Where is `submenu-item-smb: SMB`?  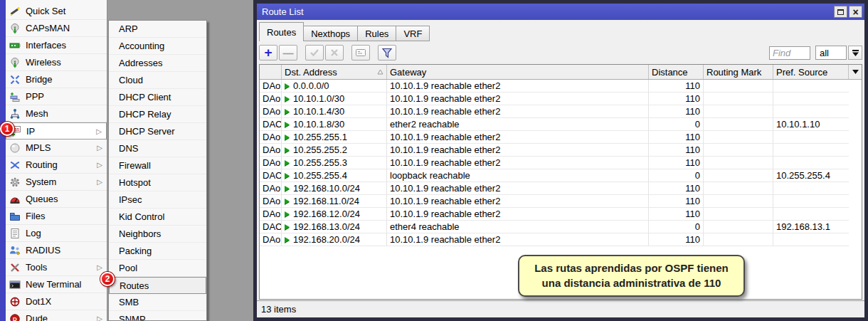
submenu-item-smb: SMB is located at coordinates (158, 302).